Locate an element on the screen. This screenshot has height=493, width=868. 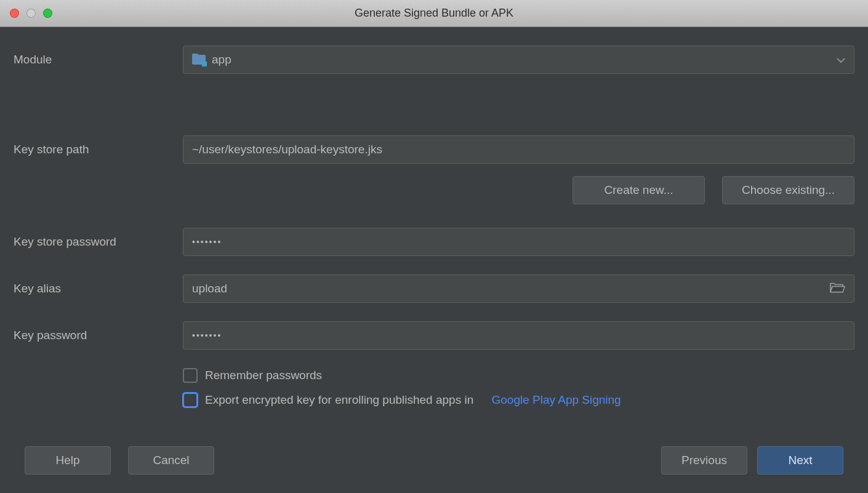
chevron-down-icon is located at coordinates (841, 60).